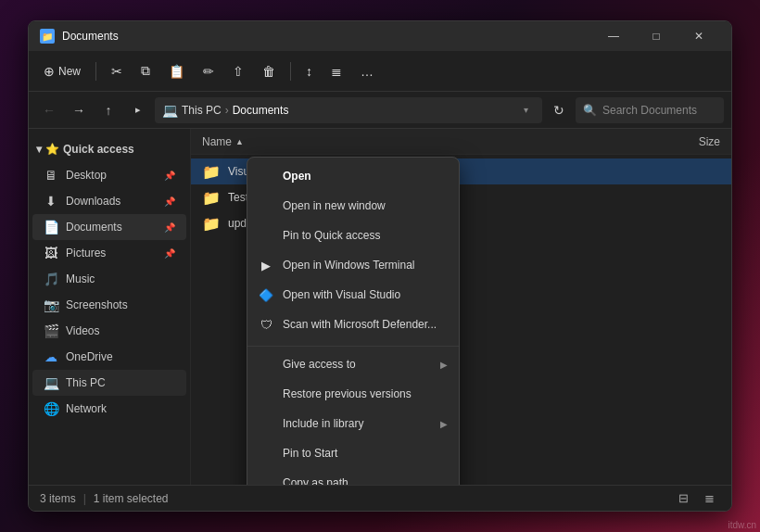 The height and width of the screenshot is (532, 760). What do you see at coordinates (353, 176) in the screenshot?
I see `ctx-open: Open` at bounding box center [353, 176].